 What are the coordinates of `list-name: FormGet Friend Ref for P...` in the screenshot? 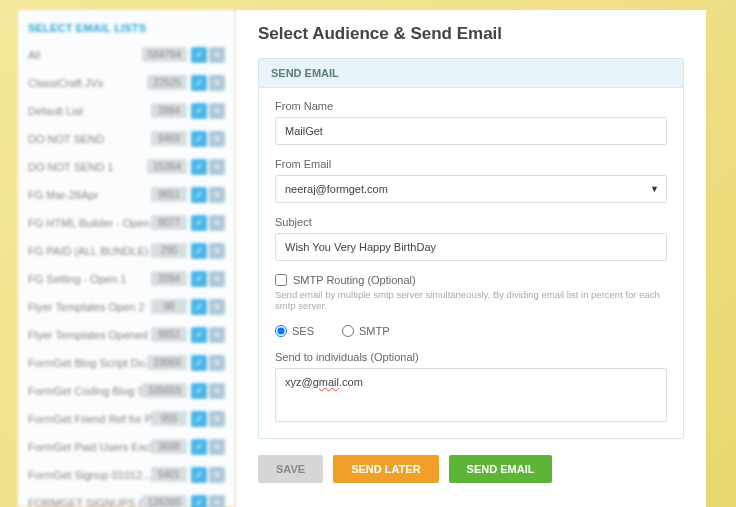 It's located at (90, 419).